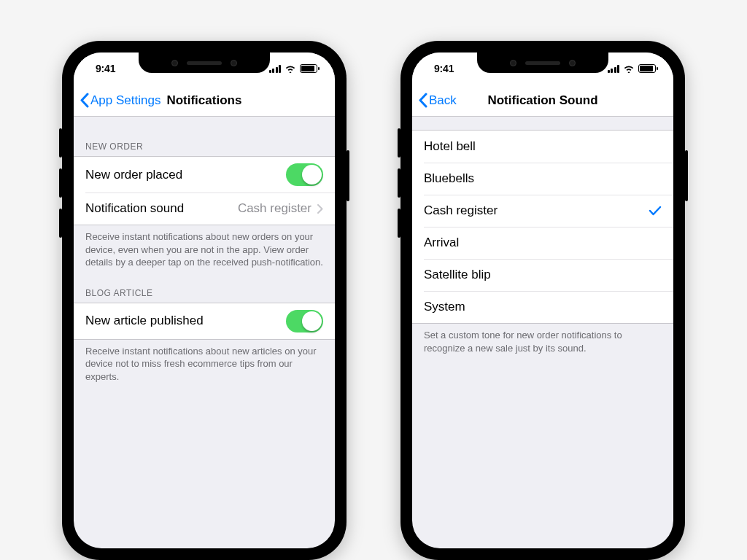 The image size is (747, 560). Describe the element at coordinates (543, 147) in the screenshot. I see `sound-option-label: Hotel bell` at that location.